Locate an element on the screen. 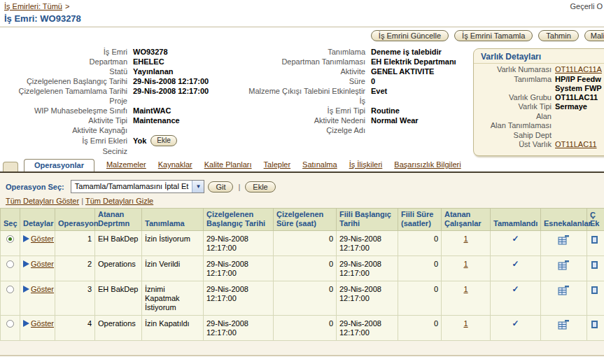 This screenshot has width=604, height=364. tab-materials: Malzemeler is located at coordinates (126, 166).